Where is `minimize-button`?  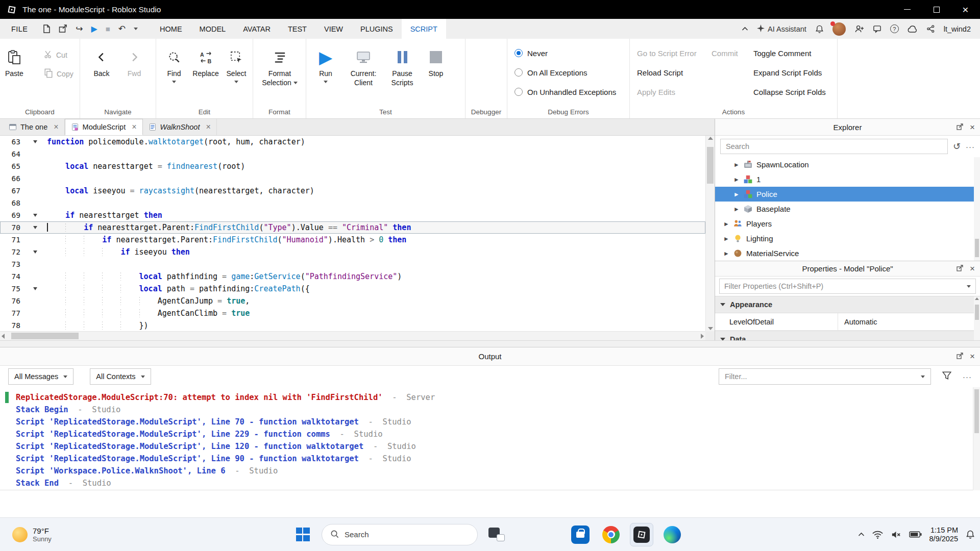
minimize-button is located at coordinates (908, 9).